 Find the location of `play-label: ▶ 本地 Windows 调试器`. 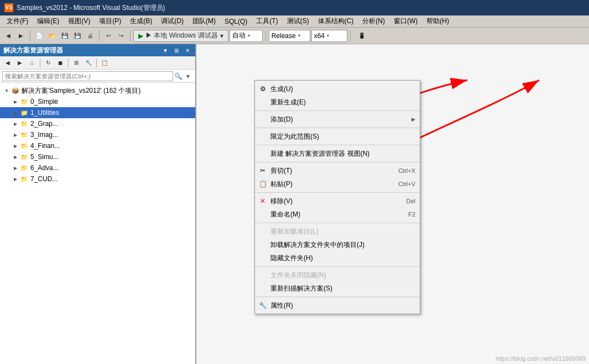

play-label: ▶ 本地 Windows 调试器 is located at coordinates (181, 35).